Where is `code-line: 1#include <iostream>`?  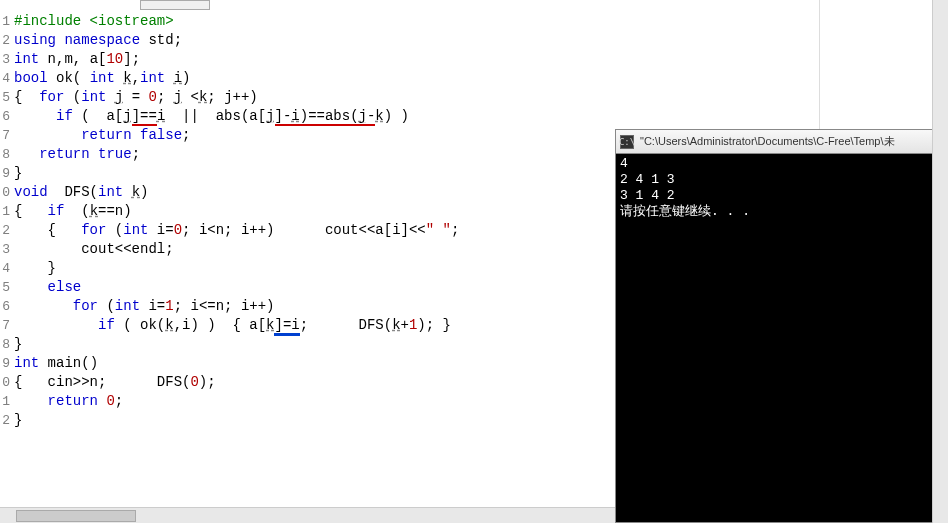 code-line: 1#include <iostream> is located at coordinates (230, 22).